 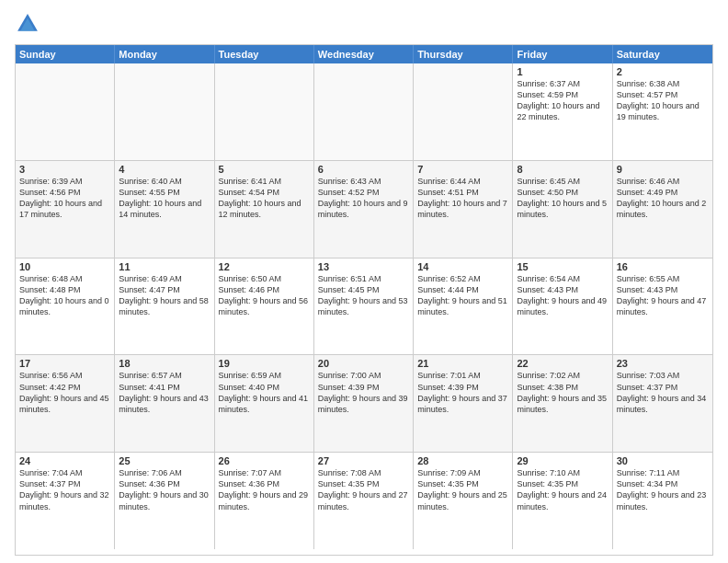 I want to click on day-info: Sunrise: 7:10 AM Sunset: 4:35 PM Dayligh…, so click(x=563, y=489).